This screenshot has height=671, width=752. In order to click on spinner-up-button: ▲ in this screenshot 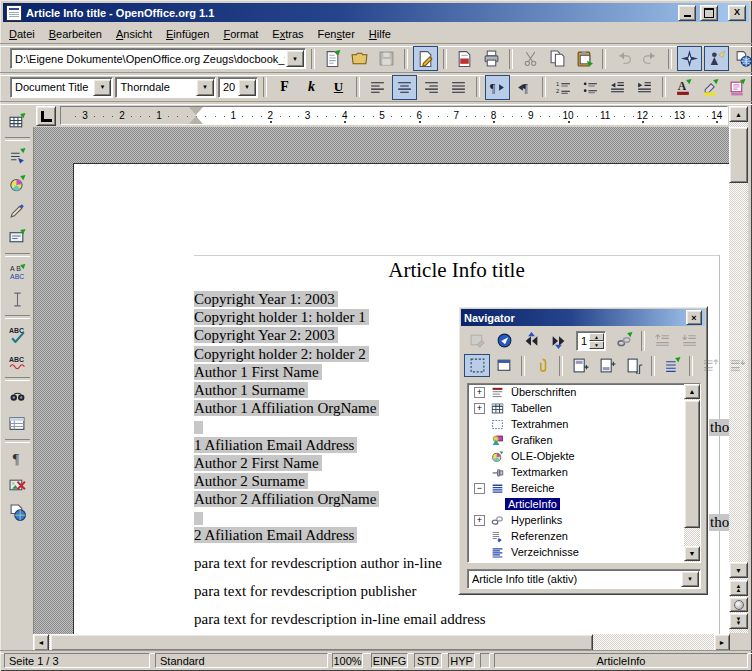, I will do `click(596, 337)`.